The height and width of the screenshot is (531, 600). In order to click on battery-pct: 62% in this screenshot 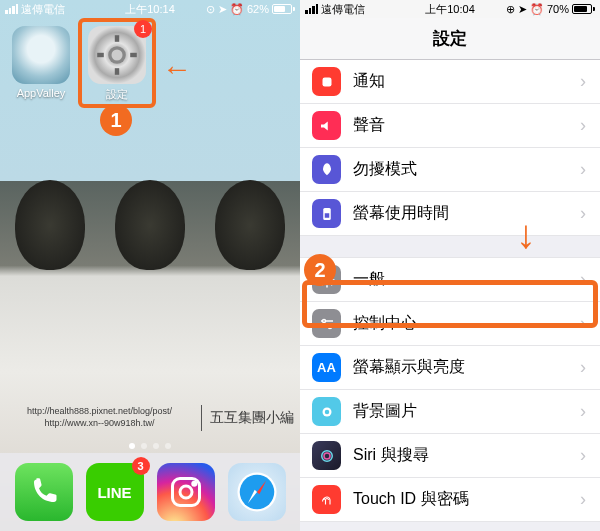, I will do `click(258, 9)`.